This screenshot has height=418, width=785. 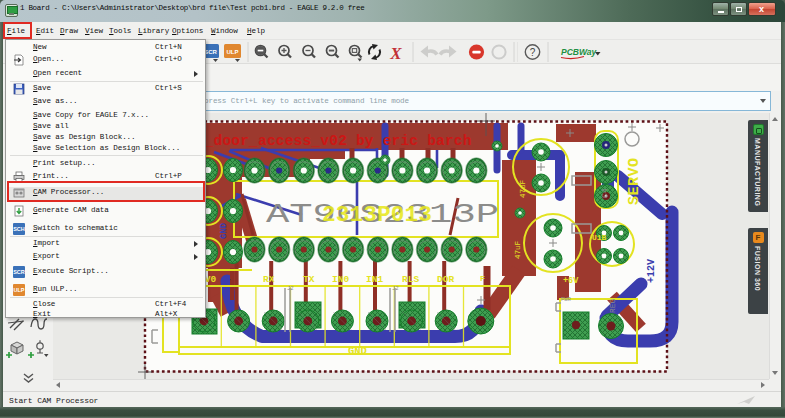 What do you see at coordinates (233, 52) in the screenshot?
I see `svg-text: ULP` at bounding box center [233, 52].